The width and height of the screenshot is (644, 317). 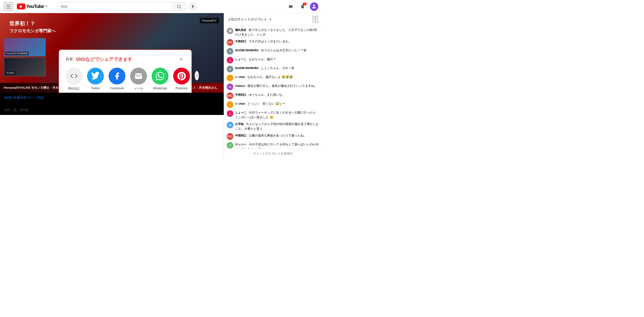 I want to click on chat-message-text: 蚊ですら少なくなりました。八王子でもこの前1匹だけ見ました。トンボ, so click(x=276, y=32).